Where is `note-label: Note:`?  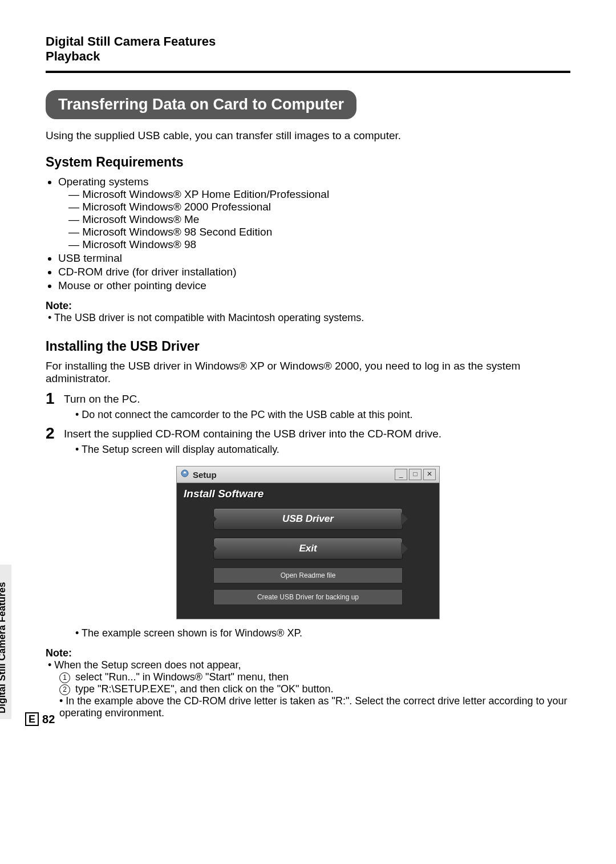 note-label: Note: is located at coordinates (308, 306).